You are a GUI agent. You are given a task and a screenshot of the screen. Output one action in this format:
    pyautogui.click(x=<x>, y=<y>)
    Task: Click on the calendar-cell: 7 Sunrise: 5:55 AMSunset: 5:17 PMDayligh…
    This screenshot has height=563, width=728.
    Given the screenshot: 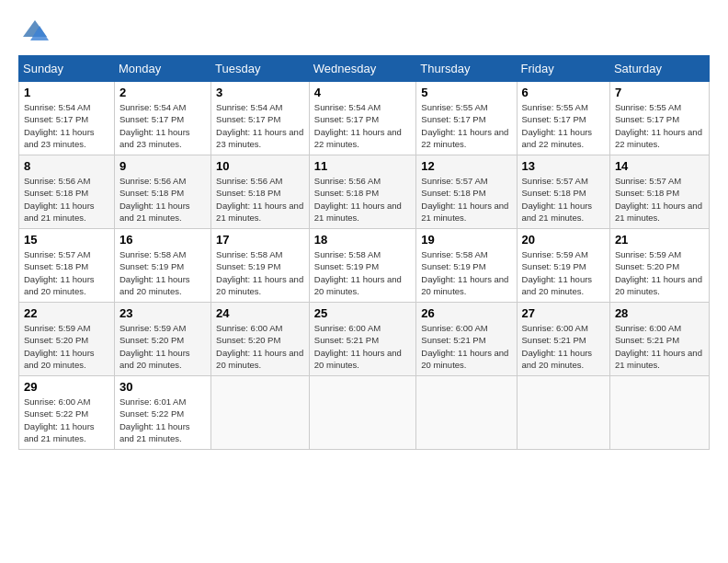 What is the action you would take?
    pyautogui.click(x=659, y=119)
    